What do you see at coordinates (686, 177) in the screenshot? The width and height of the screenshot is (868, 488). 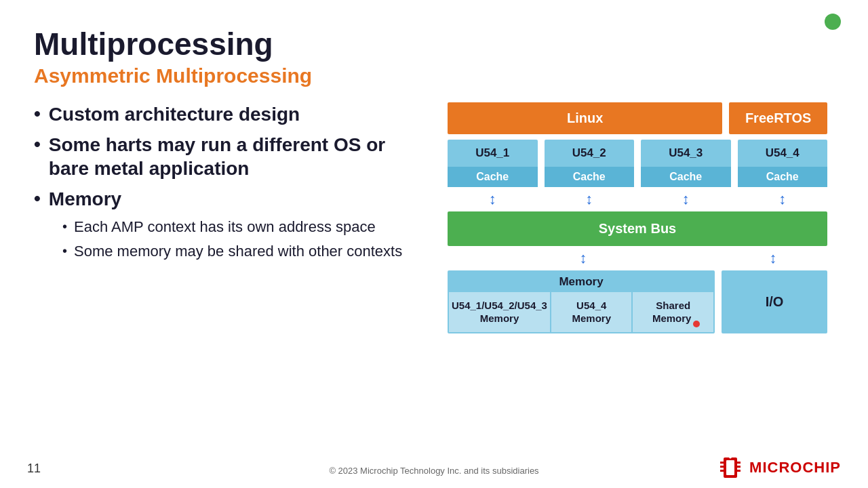 I see `cache-box-3: Cache` at bounding box center [686, 177].